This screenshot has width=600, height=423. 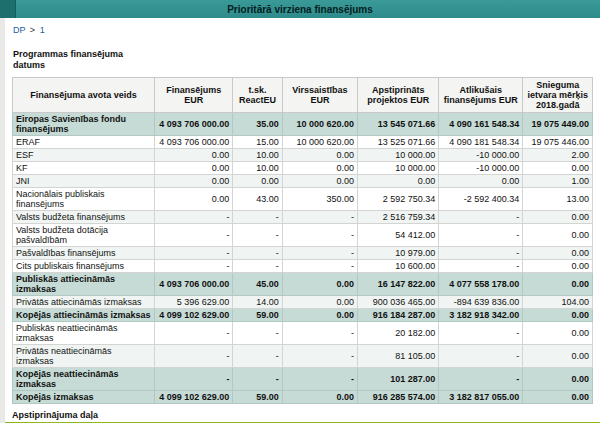 I want to click on row-label: KF, so click(x=84, y=168).